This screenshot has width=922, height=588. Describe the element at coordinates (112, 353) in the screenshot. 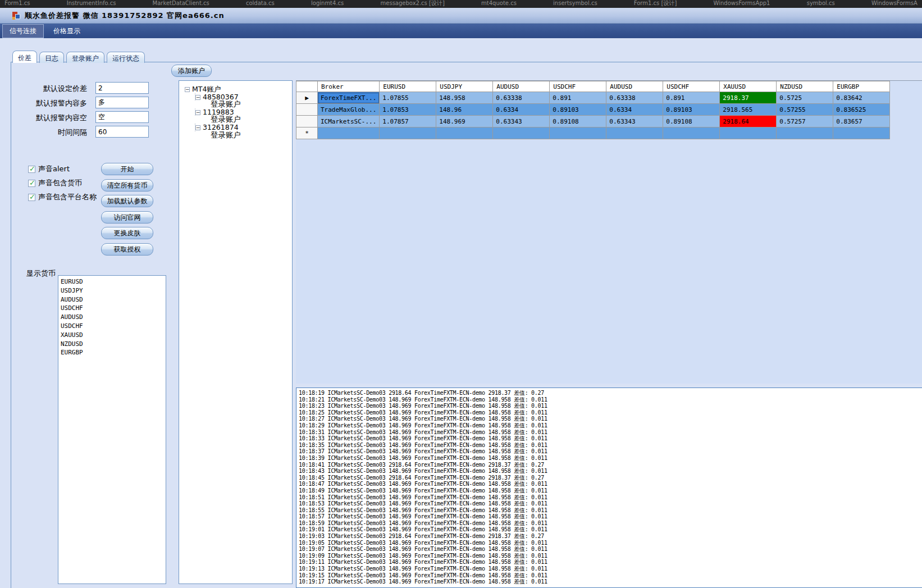

I see `currency-list-item: EURGBP` at that location.